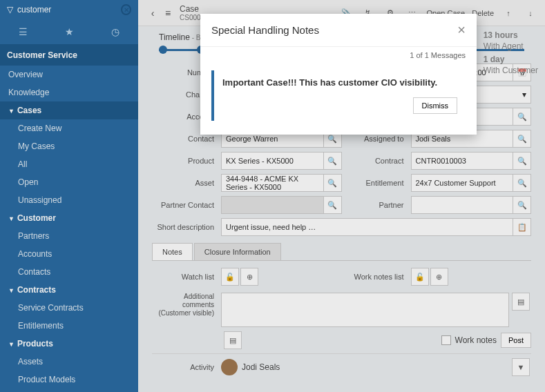 The width and height of the screenshot is (545, 392). Describe the element at coordinates (340, 83) in the screenshot. I see `modal-message: Important Case!!! This has customer CIO …` at that location.